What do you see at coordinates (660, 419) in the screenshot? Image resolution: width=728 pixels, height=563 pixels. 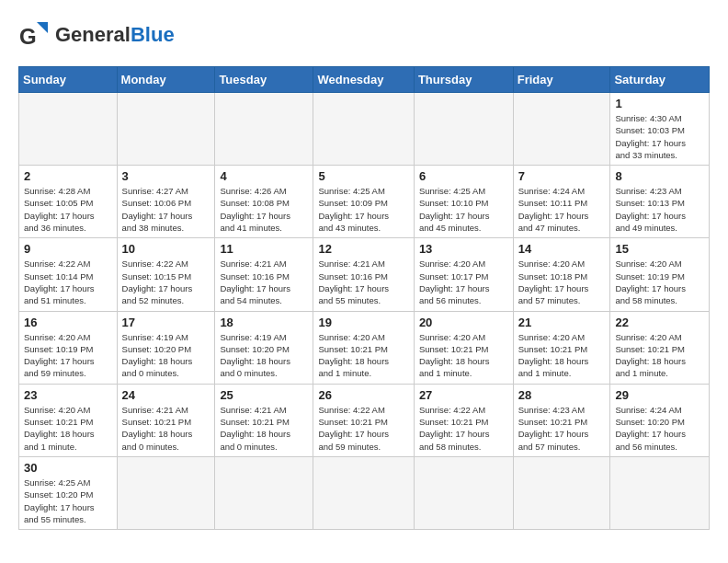 I see `calendar-cell: 29Sunrise: 4:24 AM Sunset: 10:20 PM Dayl…` at bounding box center [660, 419].